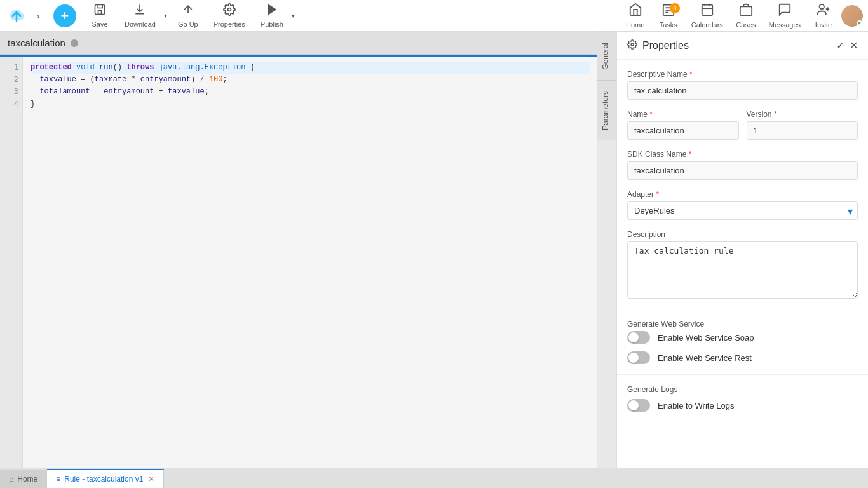  Describe the element at coordinates (165, 16) in the screenshot. I see `download-dropdown: ▾` at that location.